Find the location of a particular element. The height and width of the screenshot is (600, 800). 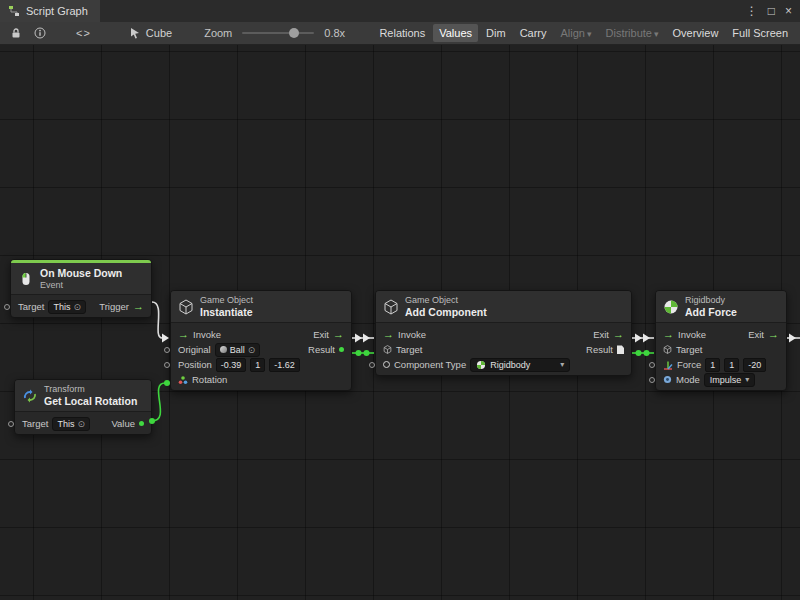

graph-toolbar: <> Cube Zoom 0.8x Relations Values Dim C… is located at coordinates (400, 34).